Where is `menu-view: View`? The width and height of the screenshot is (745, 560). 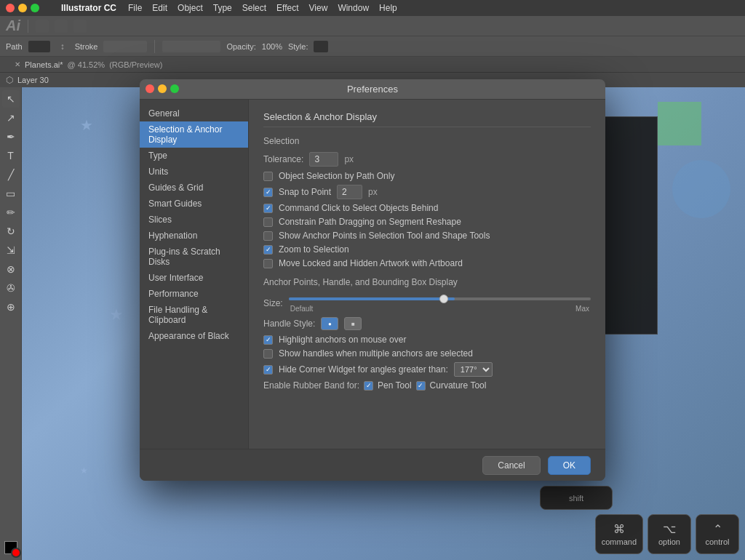
menu-view: View is located at coordinates (319, 8).